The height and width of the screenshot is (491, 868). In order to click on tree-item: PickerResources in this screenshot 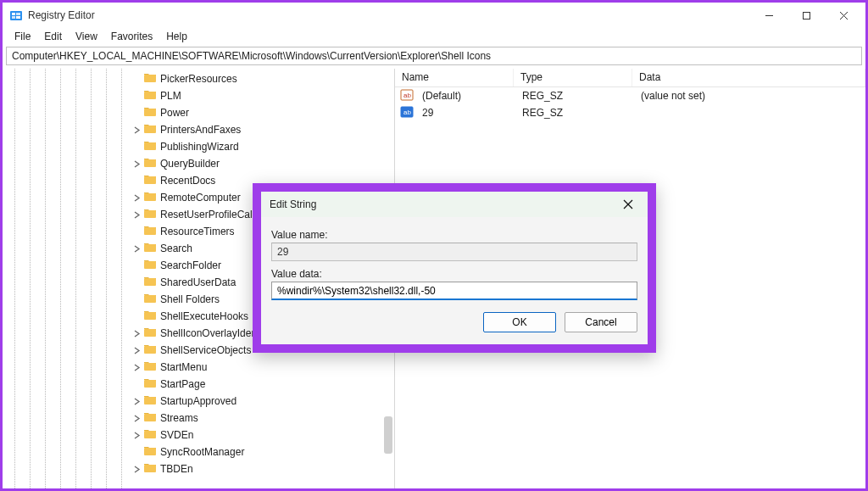, I will do `click(198, 79)`.